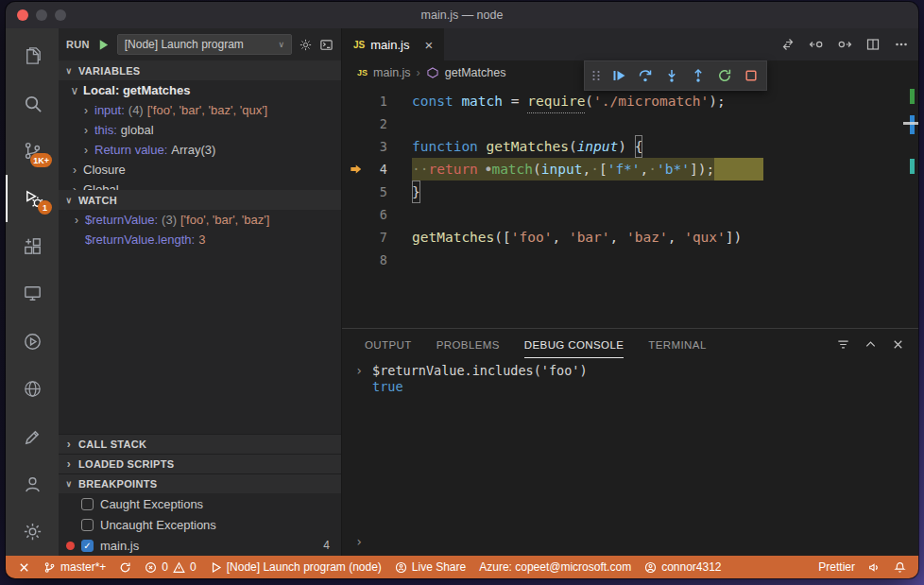  What do you see at coordinates (159, 525) in the screenshot?
I see `breakpoint-label: Uncaught Exceptions` at bounding box center [159, 525].